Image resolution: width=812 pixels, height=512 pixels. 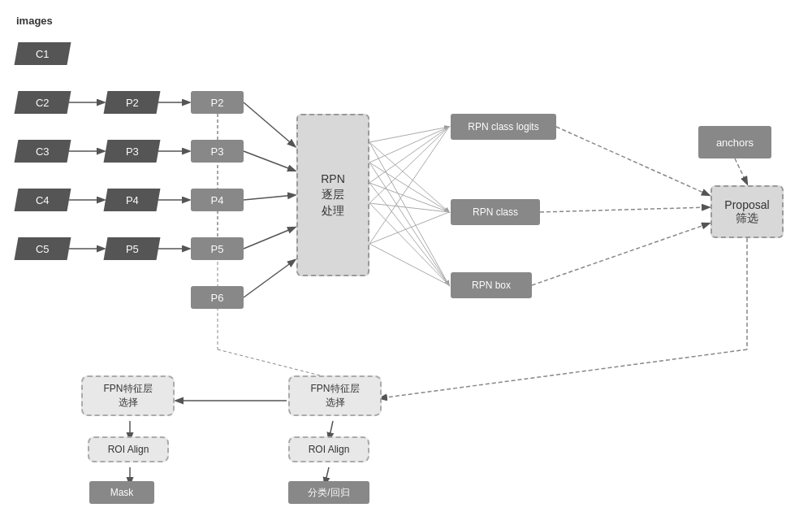 I want to click on anchors-node: anchors, so click(x=735, y=142).